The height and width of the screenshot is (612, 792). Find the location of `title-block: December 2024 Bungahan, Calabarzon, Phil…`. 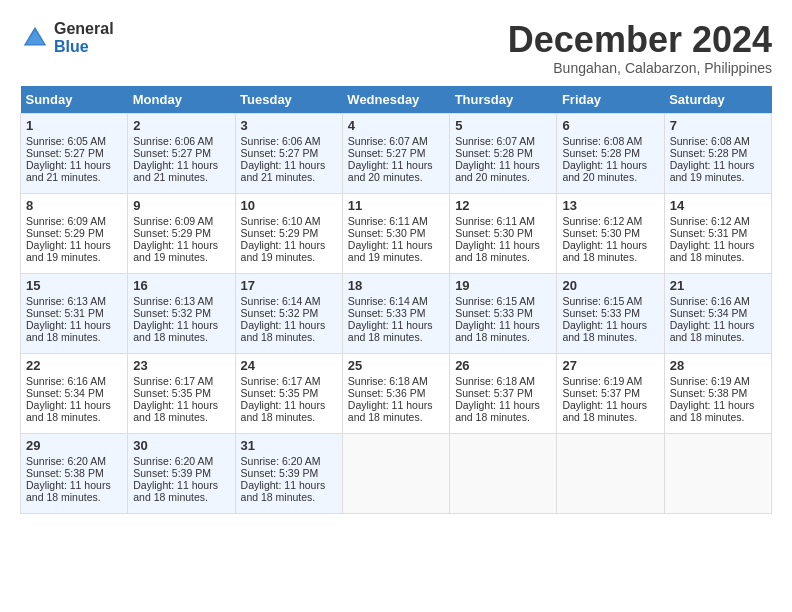

title-block: December 2024 Bungahan, Calabarzon, Phil… is located at coordinates (640, 48).